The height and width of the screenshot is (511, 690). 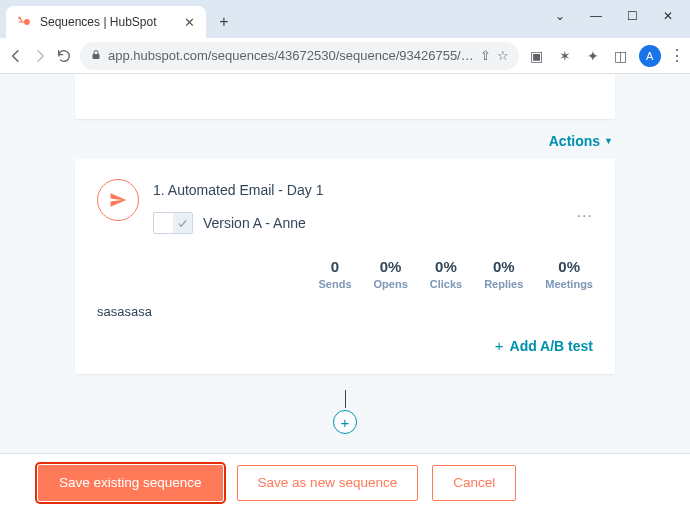 What do you see at coordinates (345, 96) in the screenshot?
I see `previous-card-edge` at bounding box center [345, 96].